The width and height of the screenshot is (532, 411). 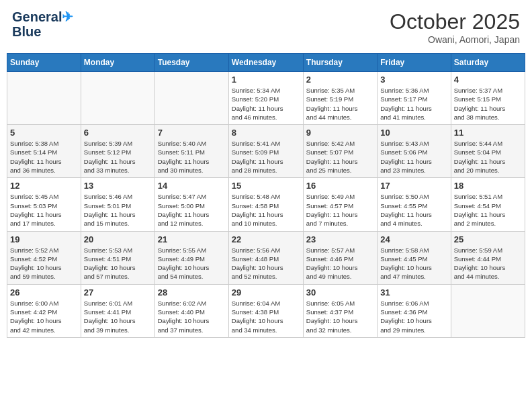 I want to click on calendar-cell: 2Sunrise: 5:35 AM Sunset: 5:19 PM Daylig…, so click(x=340, y=98).